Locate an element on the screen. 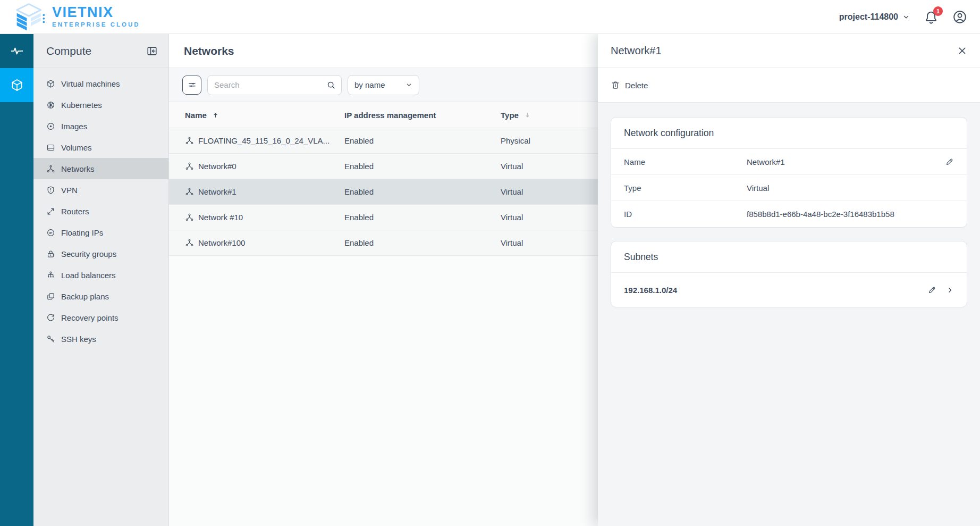  sidebar-item-volumes: Volumes is located at coordinates (101, 147).